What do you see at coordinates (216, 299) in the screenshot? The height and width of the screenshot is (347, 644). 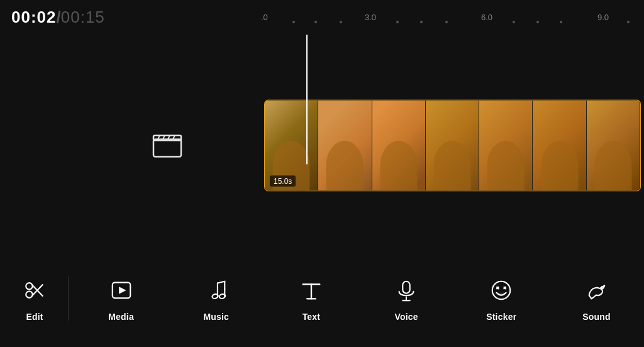 I see `music-tool: Music` at bounding box center [216, 299].